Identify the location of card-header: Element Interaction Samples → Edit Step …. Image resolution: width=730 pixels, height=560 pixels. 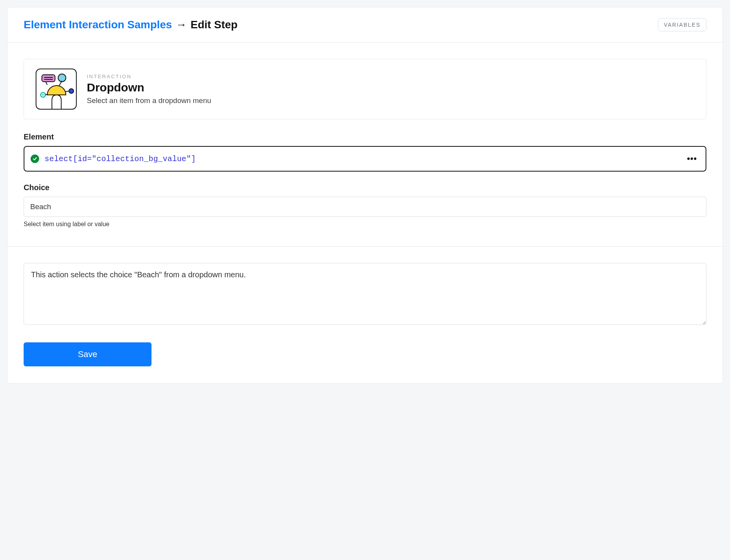
(365, 25).